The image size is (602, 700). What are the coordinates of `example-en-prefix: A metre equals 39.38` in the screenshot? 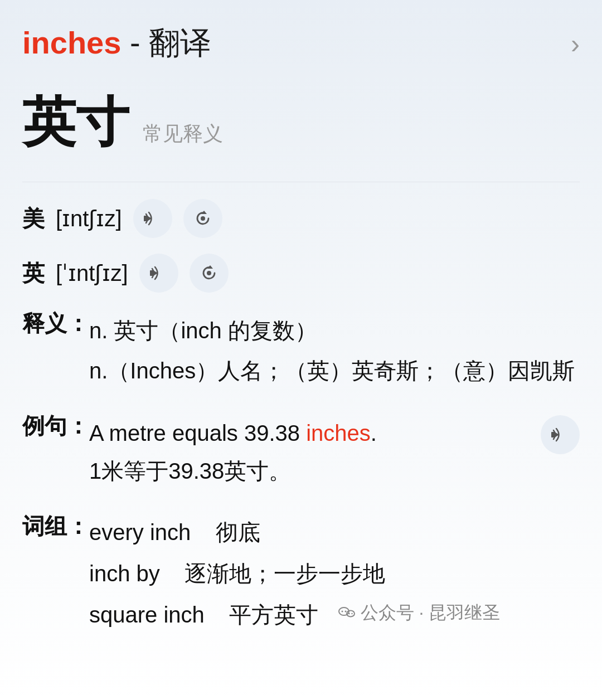 It's located at (197, 433).